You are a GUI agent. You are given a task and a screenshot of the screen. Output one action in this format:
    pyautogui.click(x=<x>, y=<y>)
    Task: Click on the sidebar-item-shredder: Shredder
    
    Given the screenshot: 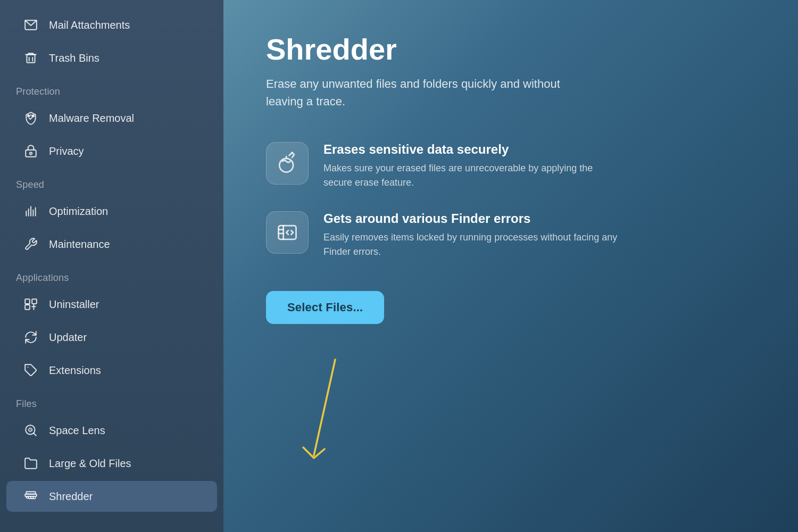 What is the action you would take?
    pyautogui.click(x=112, y=496)
    